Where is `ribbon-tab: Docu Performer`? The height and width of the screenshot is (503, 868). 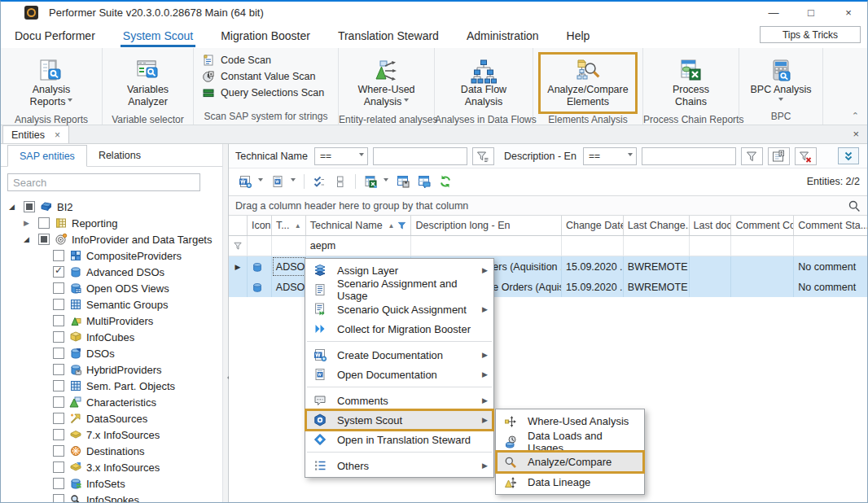
ribbon-tab: Docu Performer is located at coordinates (55, 36).